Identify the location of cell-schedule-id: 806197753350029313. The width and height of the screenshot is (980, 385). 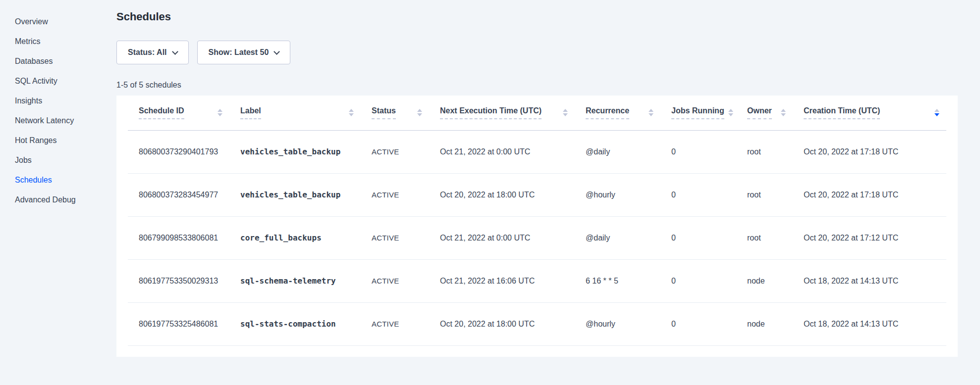
(178, 281).